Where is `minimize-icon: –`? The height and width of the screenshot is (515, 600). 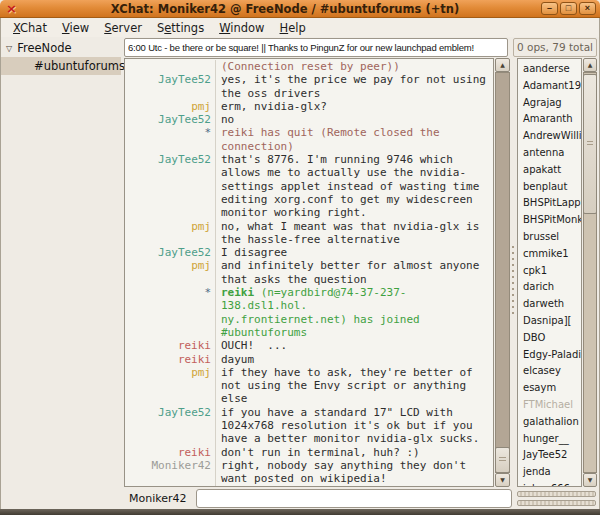 minimize-icon: – is located at coordinates (550, 8).